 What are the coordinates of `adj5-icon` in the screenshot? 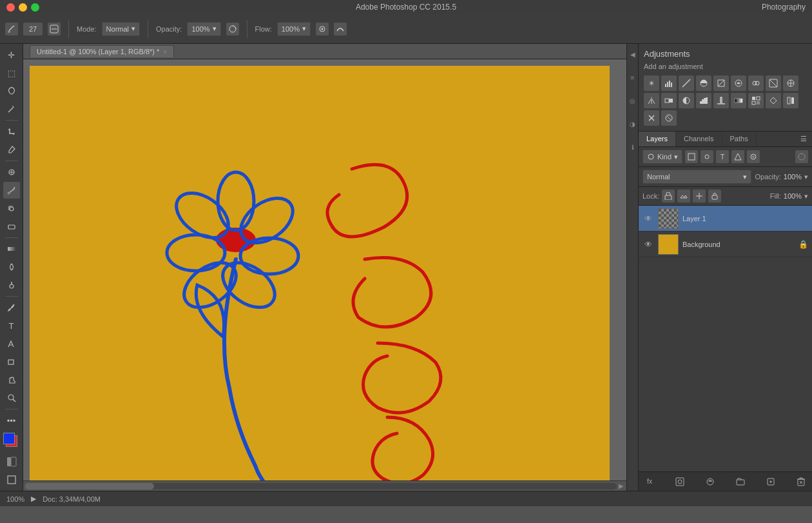 It's located at (773, 101).